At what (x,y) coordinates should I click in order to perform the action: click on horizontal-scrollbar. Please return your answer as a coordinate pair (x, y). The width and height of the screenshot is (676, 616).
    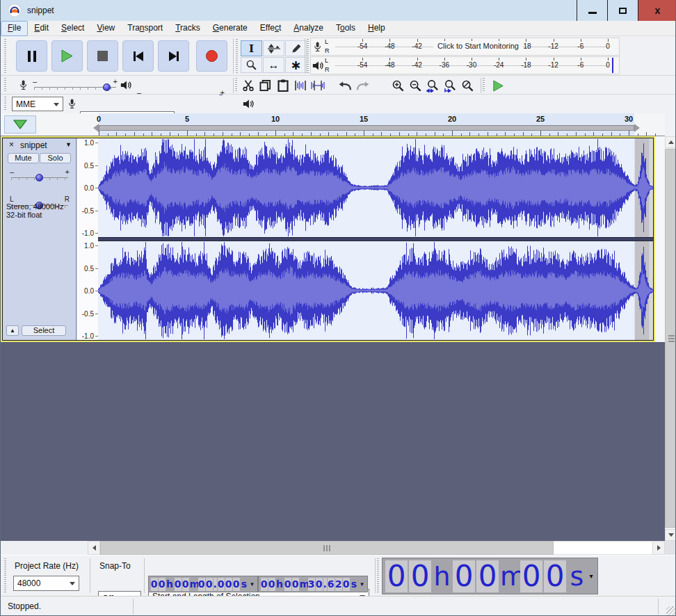
    Looking at the image, I should click on (338, 548).